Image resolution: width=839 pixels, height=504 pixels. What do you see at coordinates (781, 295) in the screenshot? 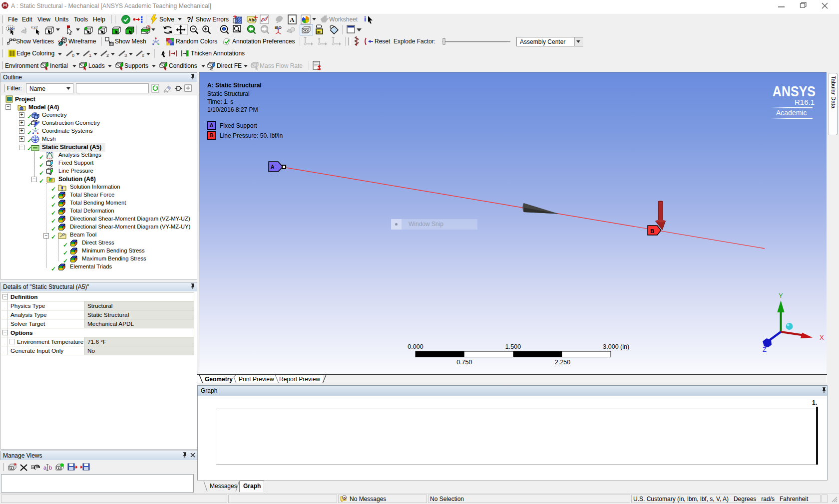
I see `svg-text: Y` at bounding box center [781, 295].